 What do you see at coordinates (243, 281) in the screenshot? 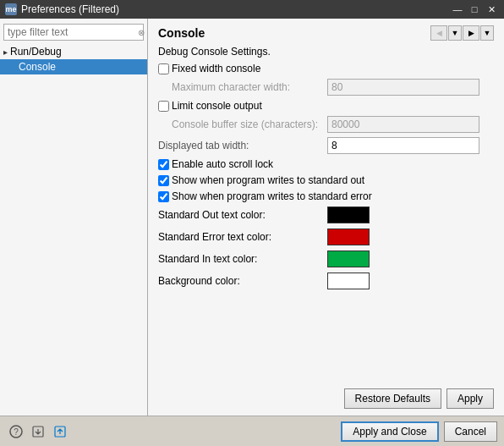
I see `bg-color-label: Background color:` at bounding box center [243, 281].